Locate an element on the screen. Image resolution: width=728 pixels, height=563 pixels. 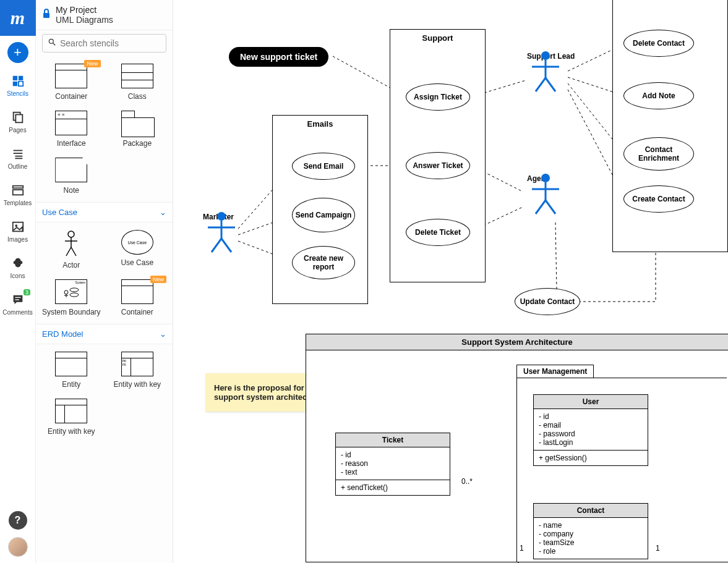
usecase-send-email: Send Email is located at coordinates (323, 166).